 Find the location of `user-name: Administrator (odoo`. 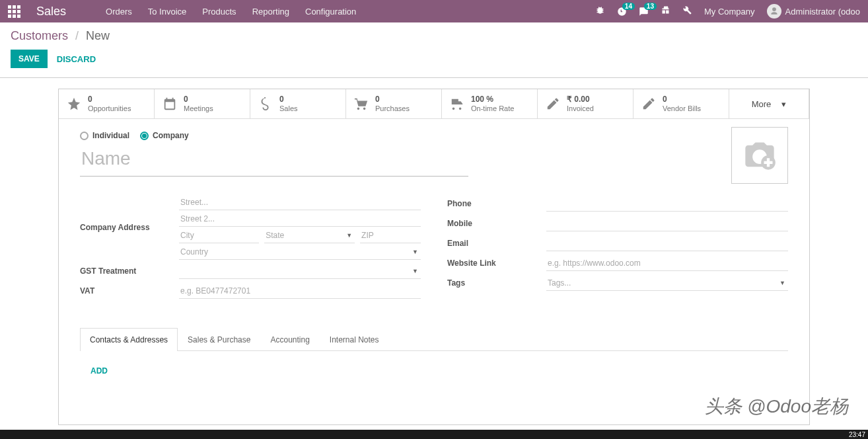

user-name: Administrator (odoo is located at coordinates (823, 12).